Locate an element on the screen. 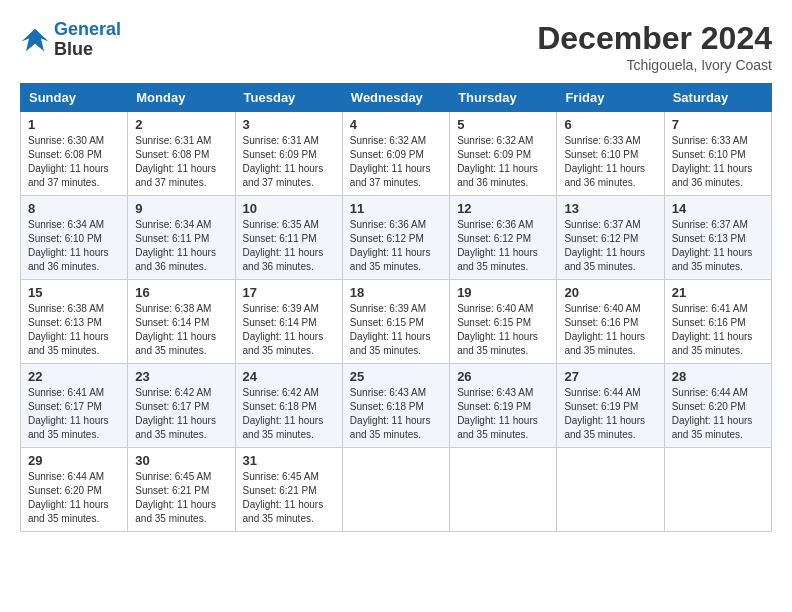  calendar-day-cell: 1Sunrise: 6:30 AMSunset: 6:08 PMDaylight… is located at coordinates (74, 154).